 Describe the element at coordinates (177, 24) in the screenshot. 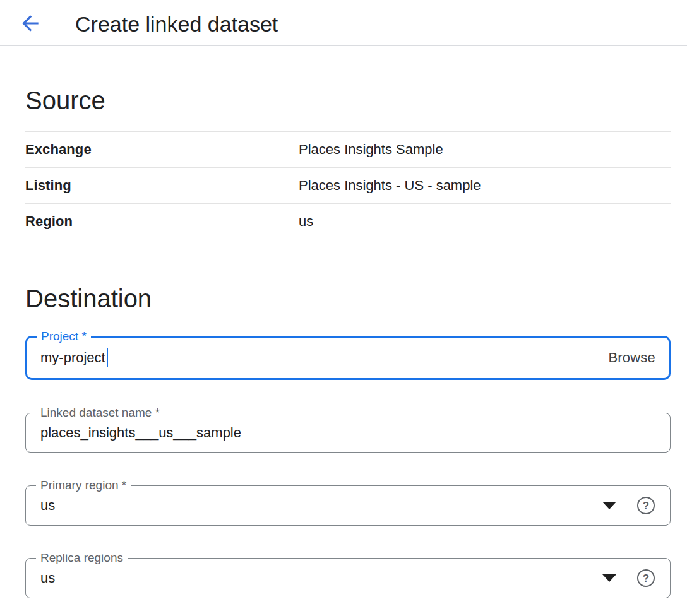

I see `page-title: Create linked dataset` at that location.